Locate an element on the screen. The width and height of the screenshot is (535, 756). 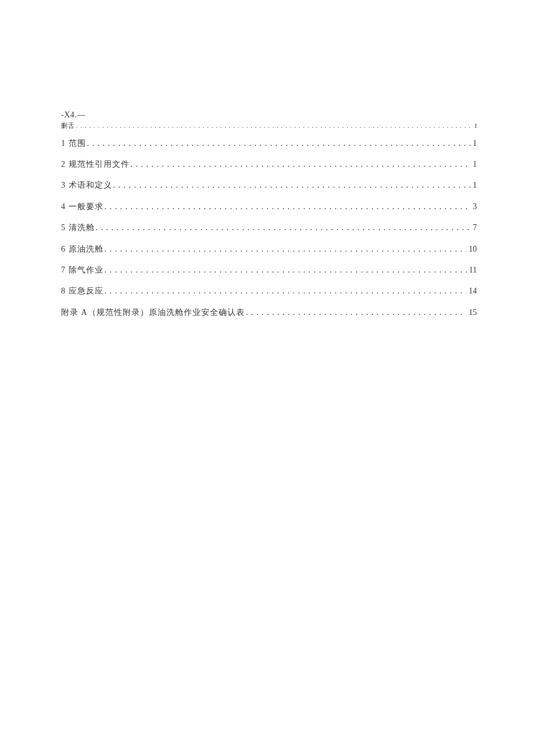
toc-entry: 2 规范性引用文件1 is located at coordinates (269, 164).